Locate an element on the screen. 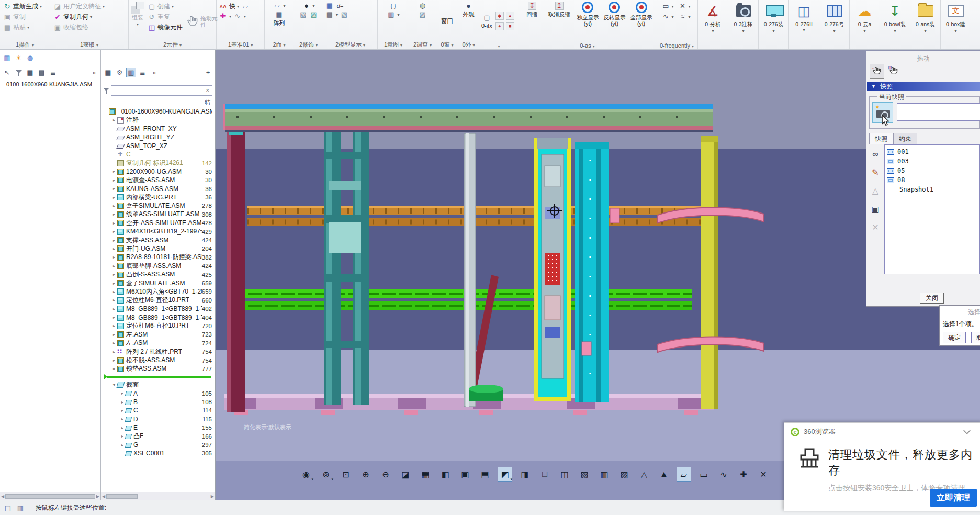 The height and width of the screenshot is (515, 980). group-label-as: 0-as ▾ is located at coordinates (587, 46).